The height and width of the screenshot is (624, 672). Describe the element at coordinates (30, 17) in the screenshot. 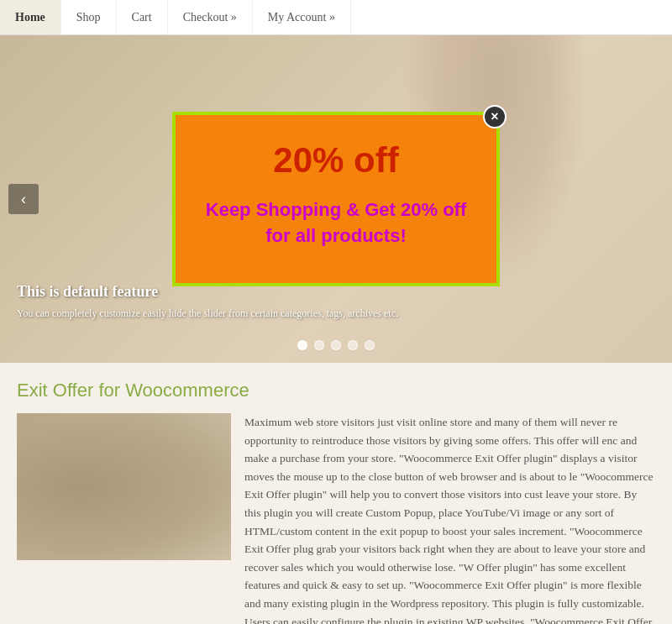

I see `nav-home: Home` at that location.